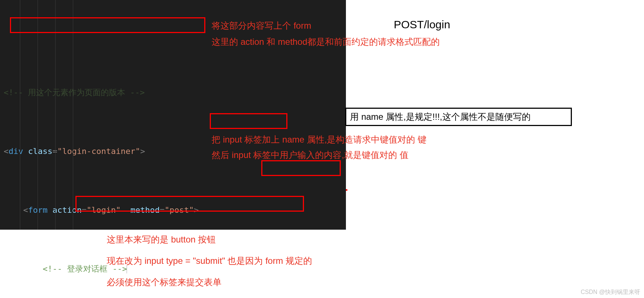 Image resolution: width=644 pixels, height=298 pixels. What do you see at coordinates (261, 26) in the screenshot?
I see `annot-form-1: 将这部分内容写上个 form` at bounding box center [261, 26].